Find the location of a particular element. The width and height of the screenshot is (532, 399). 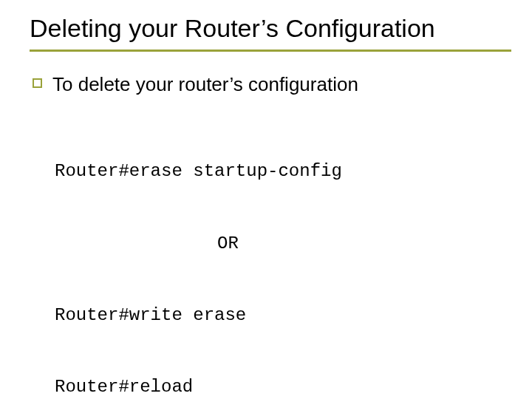

slide-title: Deleting your Router’s Configuration is located at coordinates (270, 28).